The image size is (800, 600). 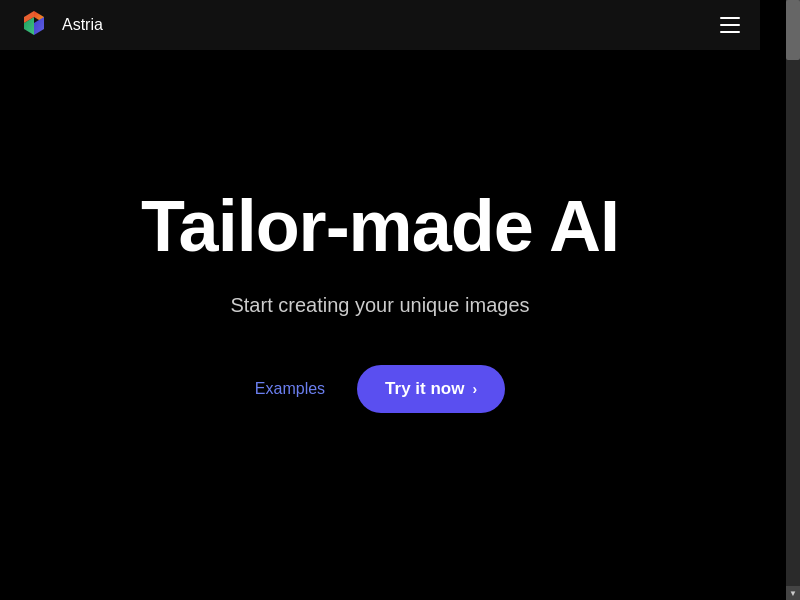 What do you see at coordinates (431, 389) in the screenshot?
I see `try-now-button: Try it now ›` at bounding box center [431, 389].